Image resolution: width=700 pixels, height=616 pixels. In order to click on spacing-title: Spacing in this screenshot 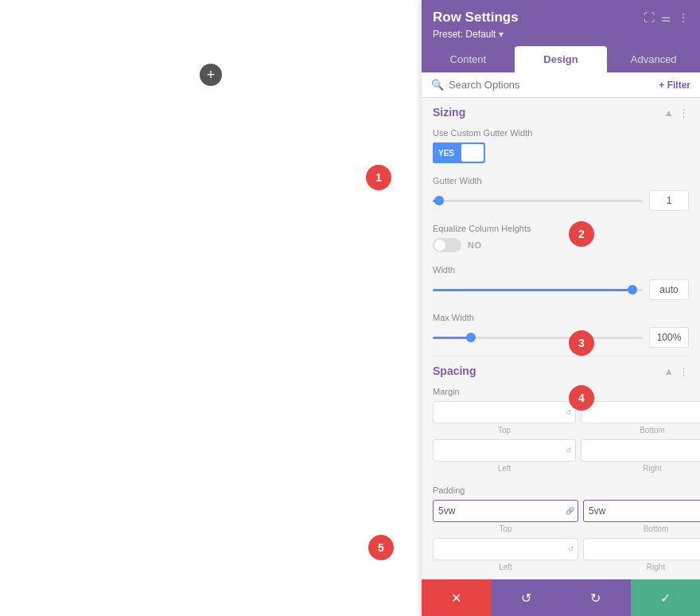, I will do `click(454, 371)`.